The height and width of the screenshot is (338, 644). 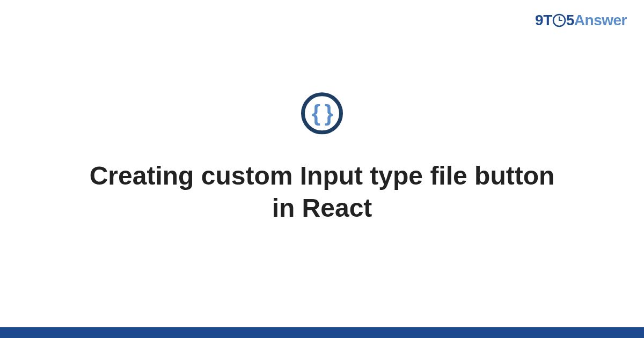 I want to click on article-title: Creating custom Input type file button i…, so click(x=322, y=192).